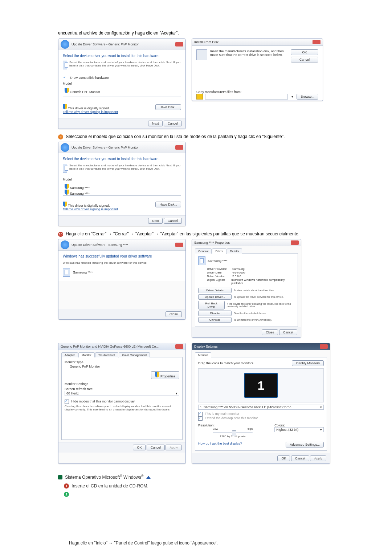 Image resolution: width=392 pixels, height=555 pixels. What do you see at coordinates (254, 291) in the screenshot?
I see `btn-desc: To view details about the driver files.` at bounding box center [254, 291].